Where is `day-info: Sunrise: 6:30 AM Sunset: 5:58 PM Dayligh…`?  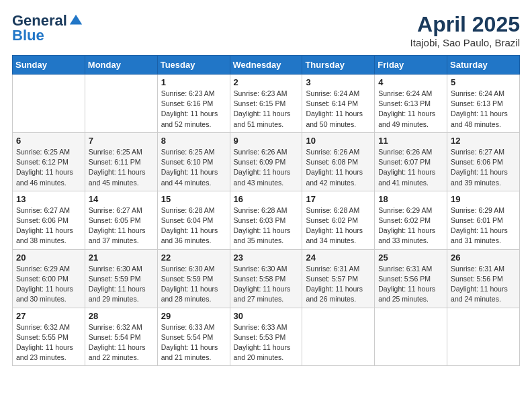
day-info: Sunrise: 6:30 AM Sunset: 5:58 PM Dayligh… is located at coordinates (266, 285).